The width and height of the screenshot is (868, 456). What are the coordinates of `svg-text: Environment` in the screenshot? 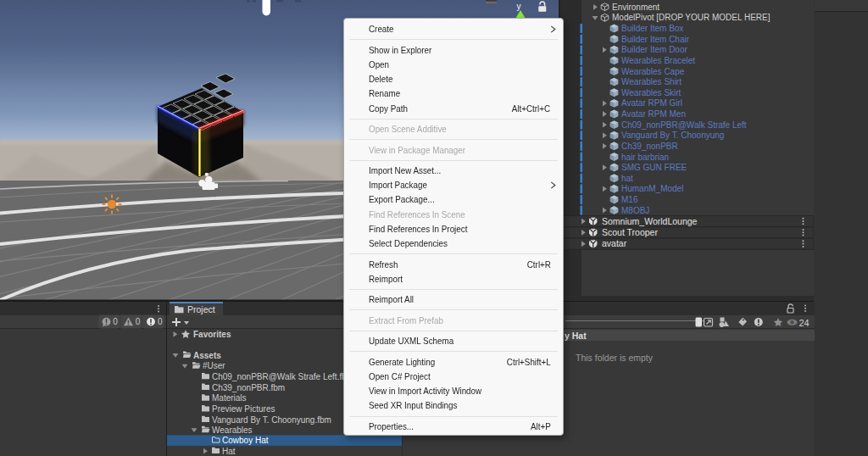 It's located at (636, 7).